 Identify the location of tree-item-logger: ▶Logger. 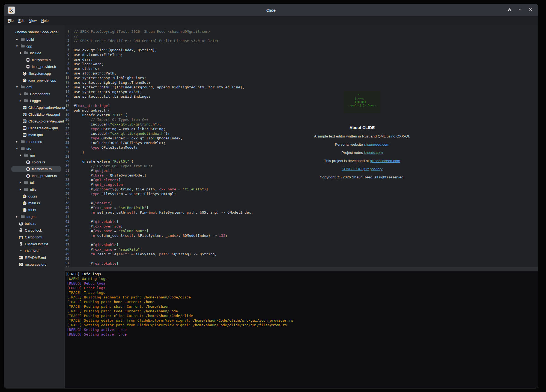
(34, 101).